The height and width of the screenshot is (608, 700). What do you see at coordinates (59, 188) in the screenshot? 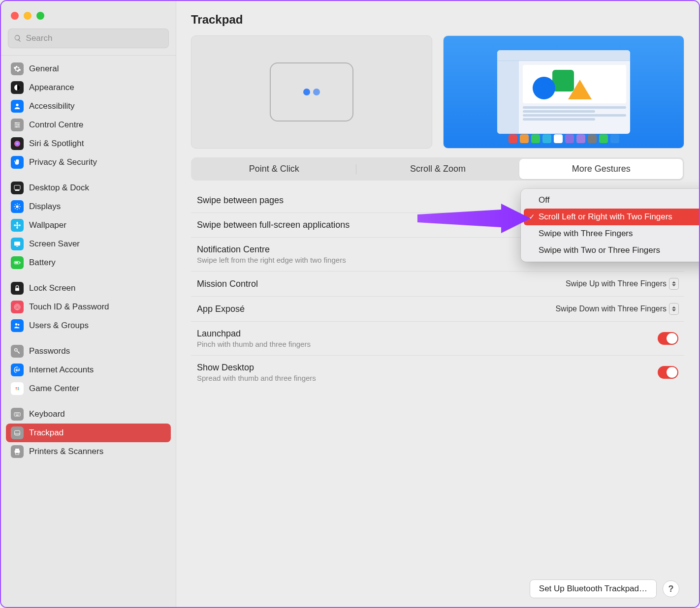
I see `sidebar-item-label: Desktop & Dock` at bounding box center [59, 188].